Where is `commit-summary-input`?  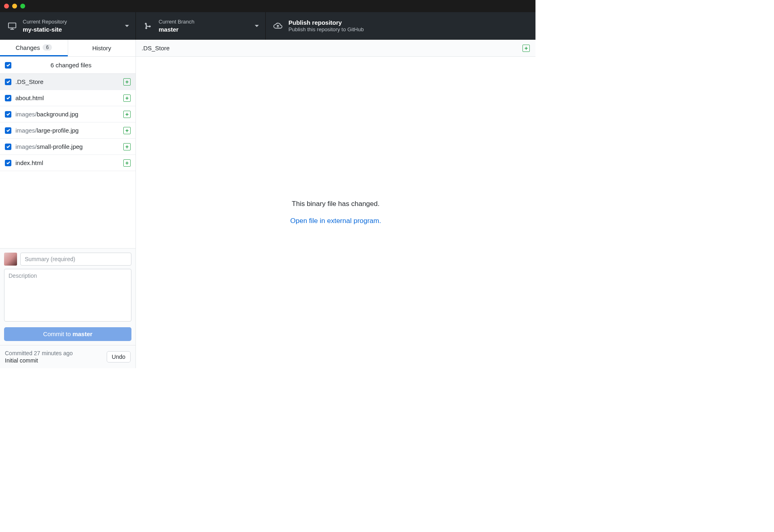
commit-summary-input is located at coordinates (76, 259).